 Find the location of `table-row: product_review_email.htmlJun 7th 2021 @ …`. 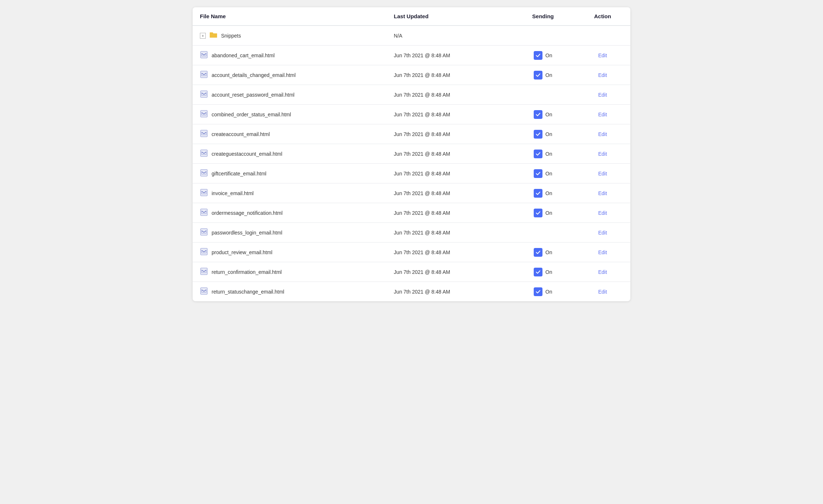

table-row: product_review_email.htmlJun 7th 2021 @ … is located at coordinates (412, 252).